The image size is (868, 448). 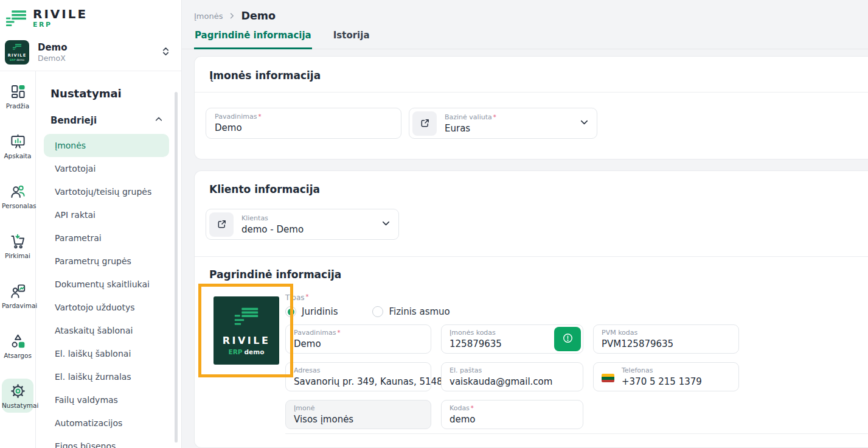 What do you see at coordinates (18, 241) in the screenshot?
I see `cart-icon` at bounding box center [18, 241].